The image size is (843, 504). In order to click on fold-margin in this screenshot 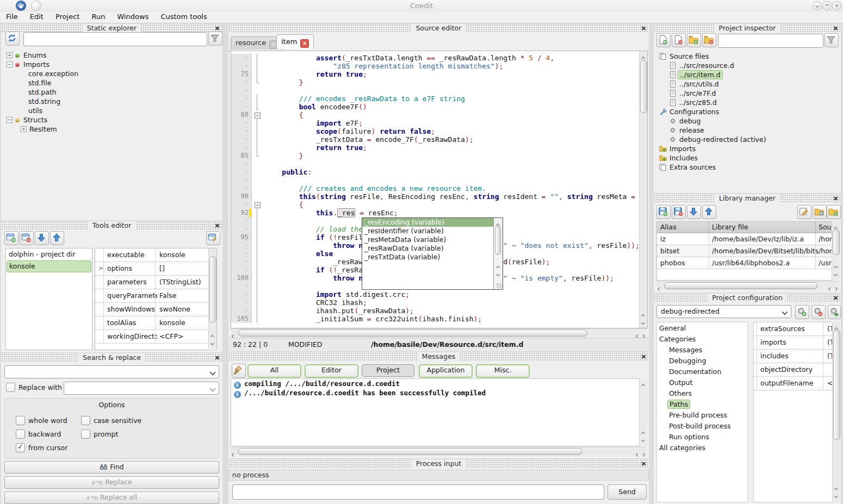, I will do `click(257, 204)`.